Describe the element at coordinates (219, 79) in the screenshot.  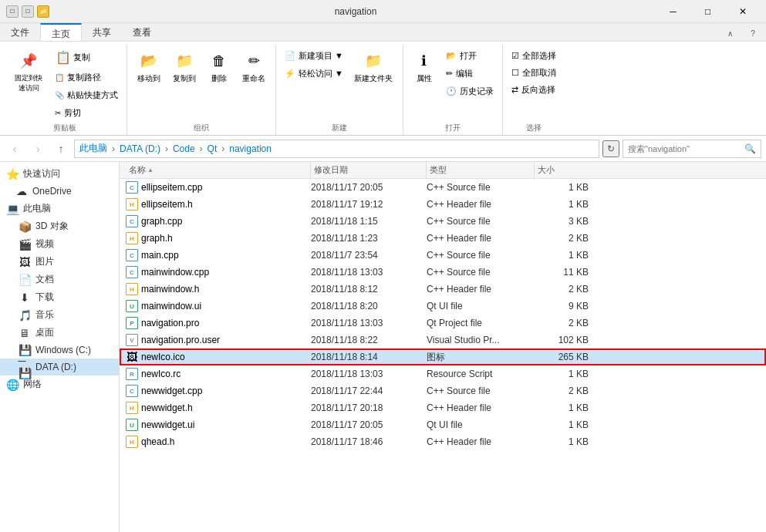
I see `delete-label: 删除` at that location.